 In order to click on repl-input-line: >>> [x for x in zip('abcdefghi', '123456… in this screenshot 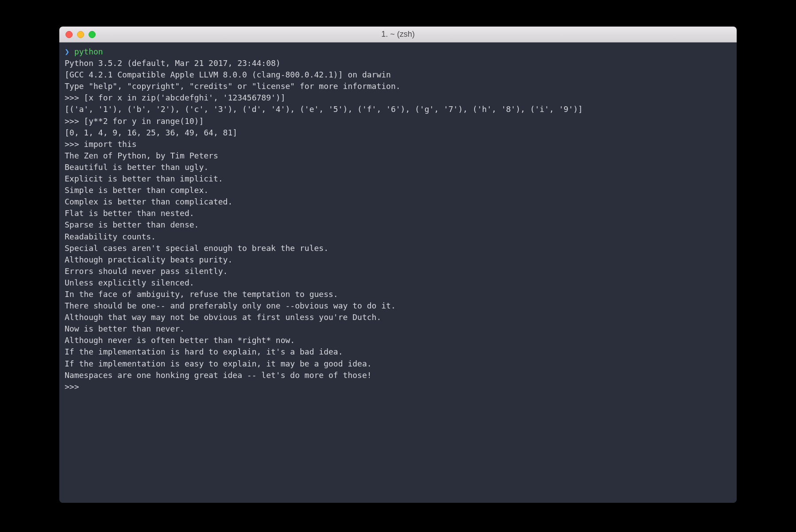, I will do `click(398, 98)`.